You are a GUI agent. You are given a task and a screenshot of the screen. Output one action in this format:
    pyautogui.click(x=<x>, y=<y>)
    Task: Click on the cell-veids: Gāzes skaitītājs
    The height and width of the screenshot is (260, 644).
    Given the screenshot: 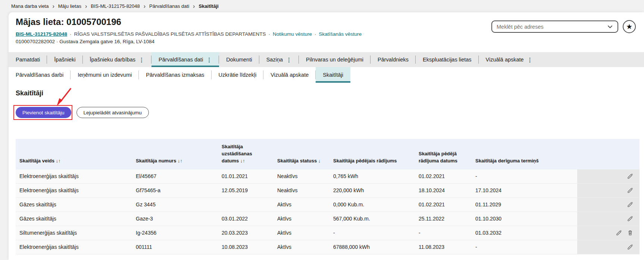 What is the action you would take?
    pyautogui.click(x=74, y=219)
    